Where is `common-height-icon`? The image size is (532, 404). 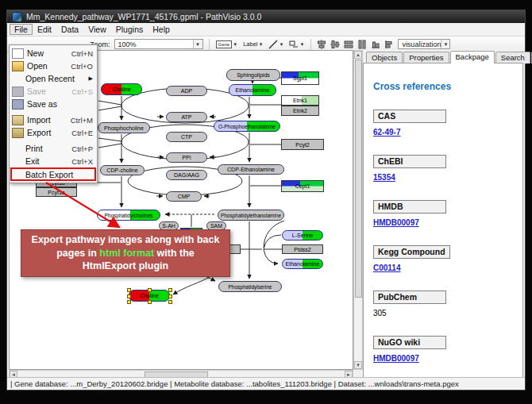
common-height-icon is located at coordinates (349, 44).